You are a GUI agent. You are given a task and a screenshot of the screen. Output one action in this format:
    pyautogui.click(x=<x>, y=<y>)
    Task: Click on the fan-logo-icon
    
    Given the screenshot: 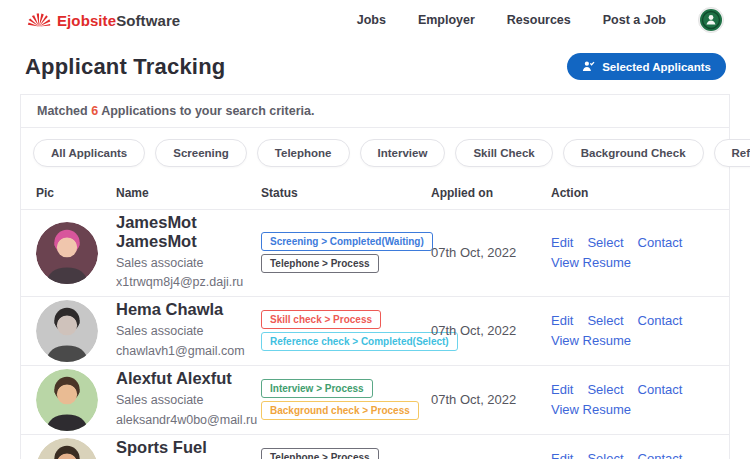 What is the action you would take?
    pyautogui.click(x=39, y=20)
    